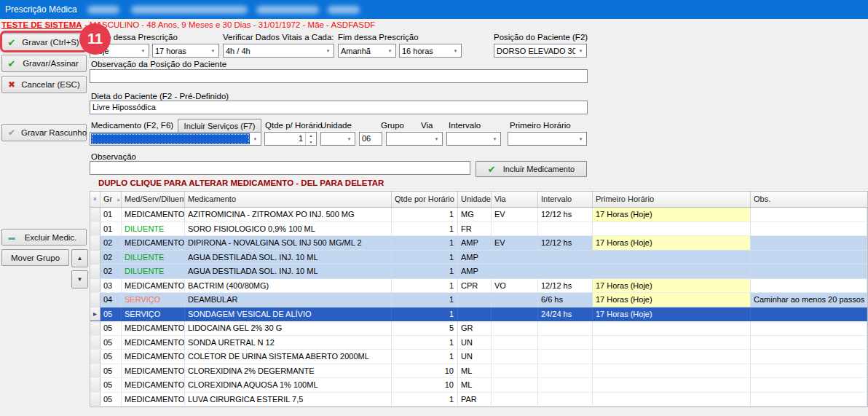  I want to click on header-via: Via, so click(515, 200).